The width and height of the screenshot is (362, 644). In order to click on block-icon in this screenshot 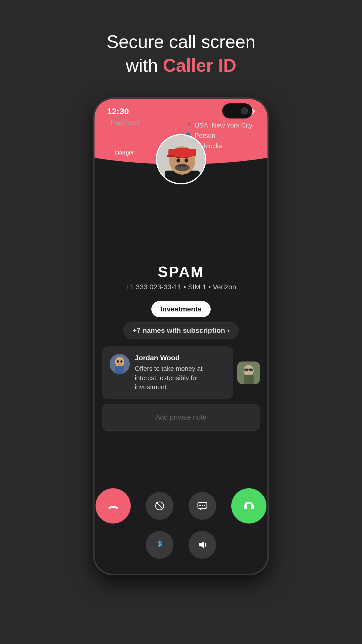, I will do `click(160, 506)`.